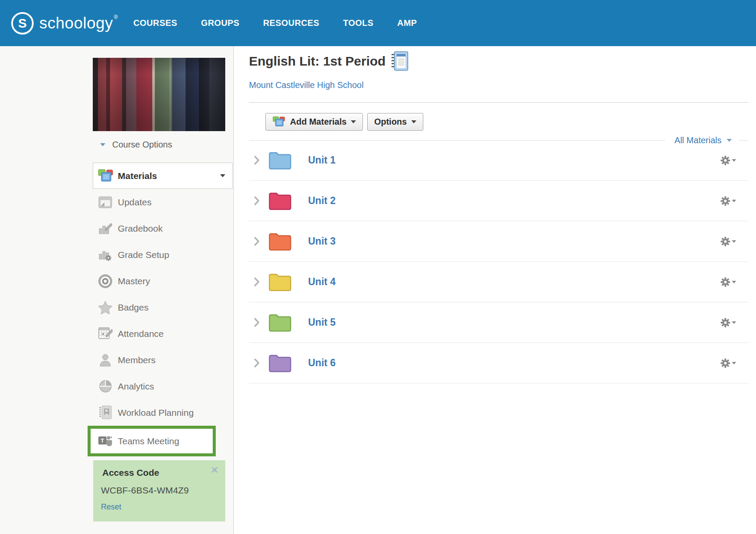 The height and width of the screenshot is (534, 756). I want to click on reset-link: Reset, so click(111, 507).